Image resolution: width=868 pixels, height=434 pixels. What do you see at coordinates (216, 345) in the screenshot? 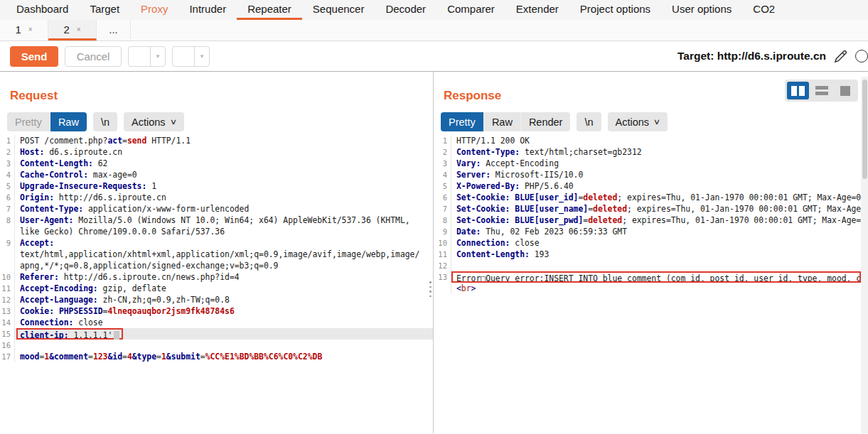
I see `request-line-16: 16` at bounding box center [216, 345].